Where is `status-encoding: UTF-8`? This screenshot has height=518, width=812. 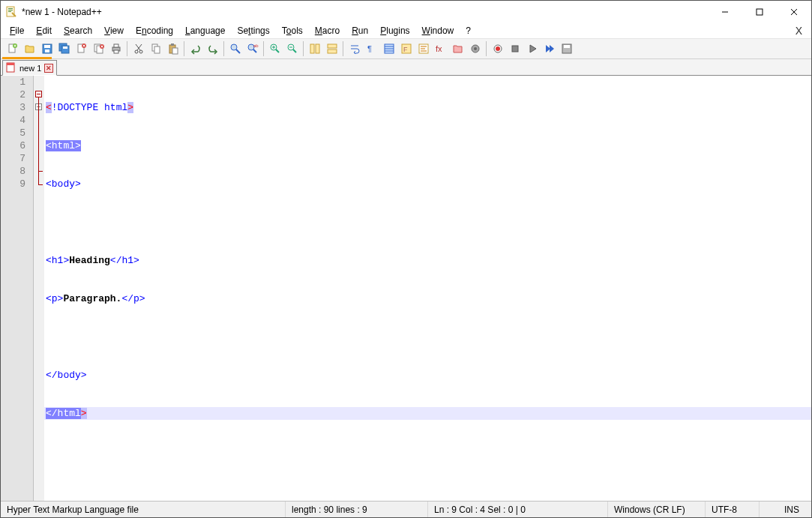 status-encoding: UTF-8 is located at coordinates (733, 510).